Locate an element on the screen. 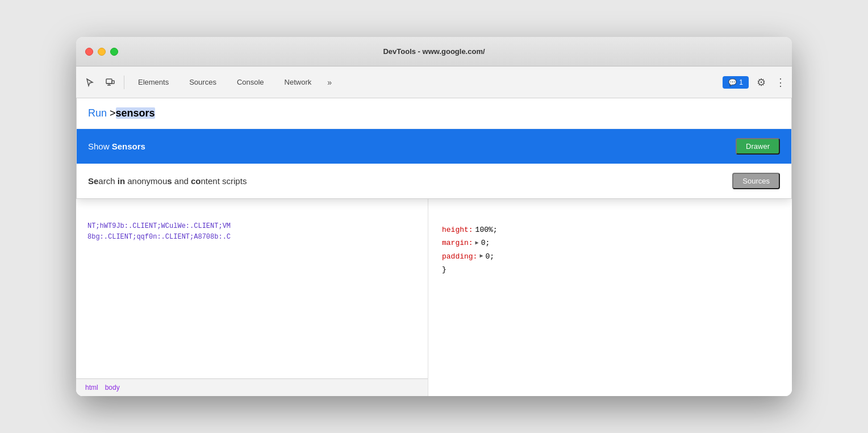 The width and height of the screenshot is (868, 433). result-search-scripts: Search in anonymous and content scripts … is located at coordinates (434, 181).